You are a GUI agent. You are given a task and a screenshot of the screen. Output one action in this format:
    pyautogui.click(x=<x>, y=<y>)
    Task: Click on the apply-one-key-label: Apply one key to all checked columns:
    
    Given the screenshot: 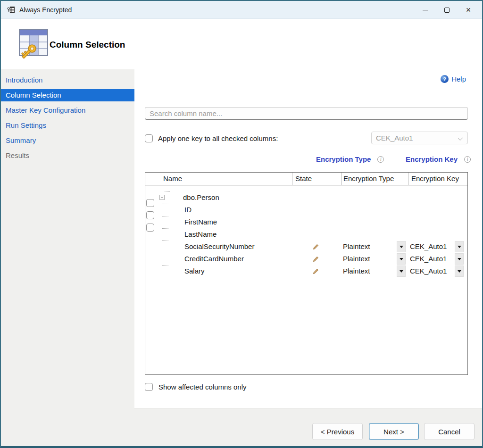 What is the action you would take?
    pyautogui.click(x=218, y=139)
    